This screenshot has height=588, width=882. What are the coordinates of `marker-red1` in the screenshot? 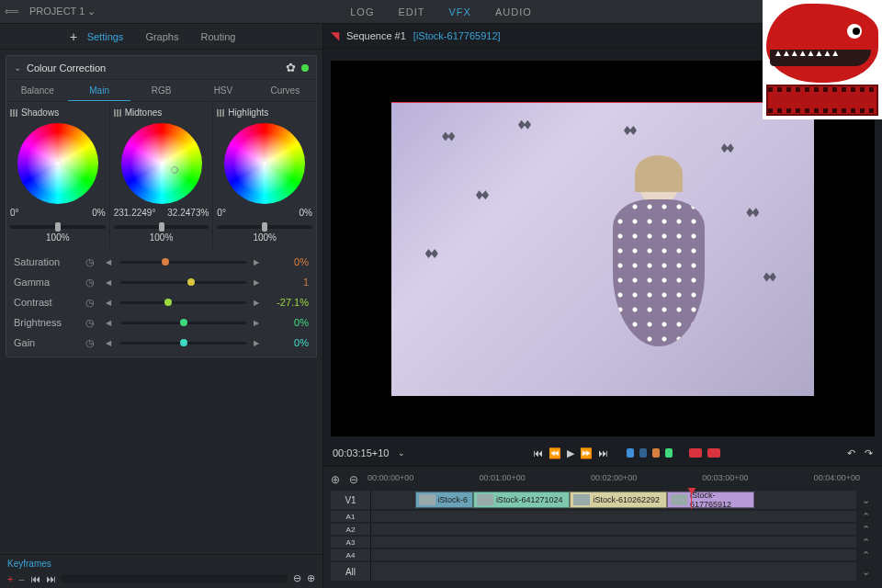 It's located at (695, 453).